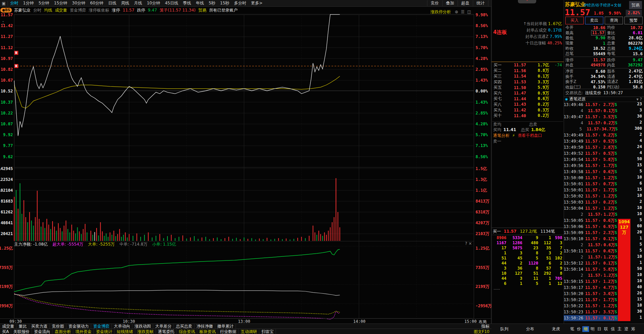 The height and width of the screenshot is (334, 644). Describe the element at coordinates (527, 243) in the screenshot. I see `queue-row: 116712864801123` at that location.